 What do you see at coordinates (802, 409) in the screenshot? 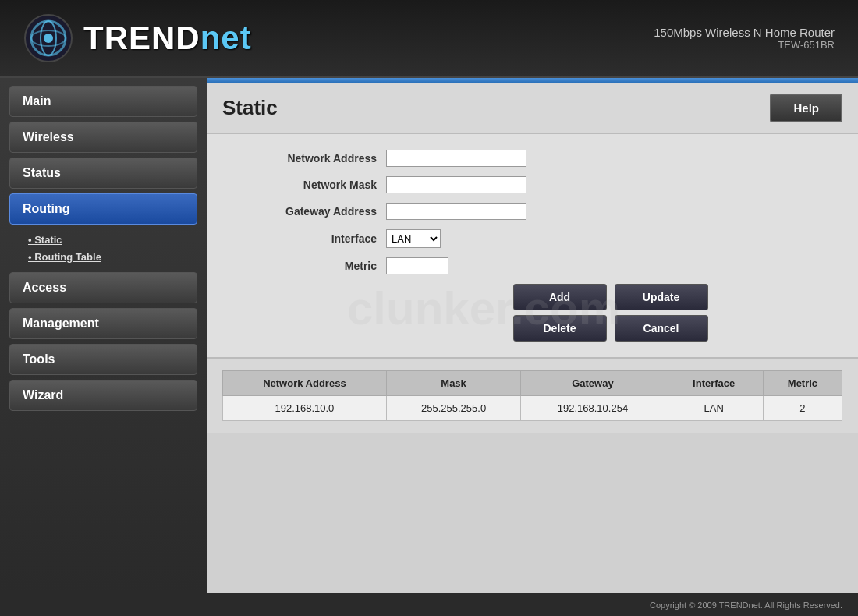
I see `cell-metric: 2` at bounding box center [802, 409].